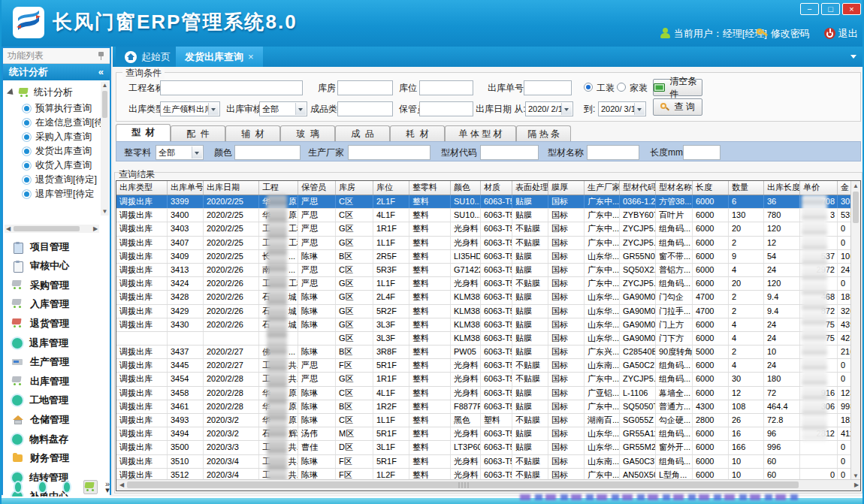 Image resolution: width=864 pixels, height=504 pixels. I want to click on table-vscrollbar: ▲ ▼, so click(855, 331).